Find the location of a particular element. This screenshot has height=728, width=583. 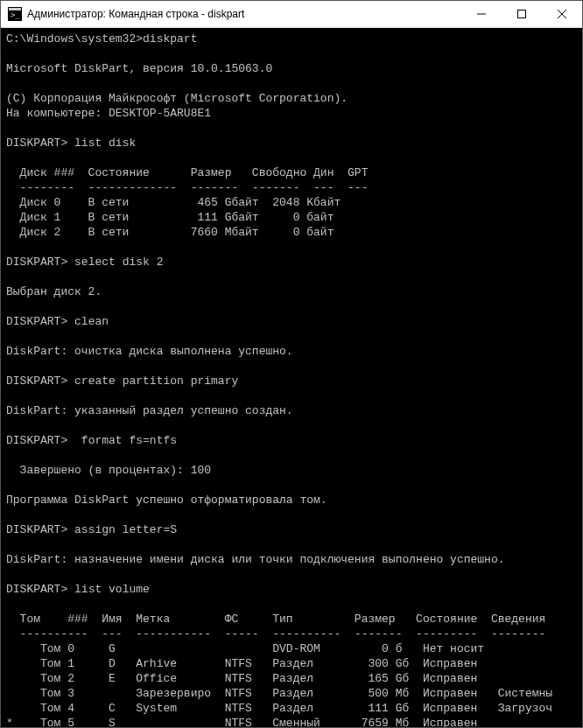

output-line: На компьютере: DESKTOP-5ARU8E1 is located at coordinates (109, 114).